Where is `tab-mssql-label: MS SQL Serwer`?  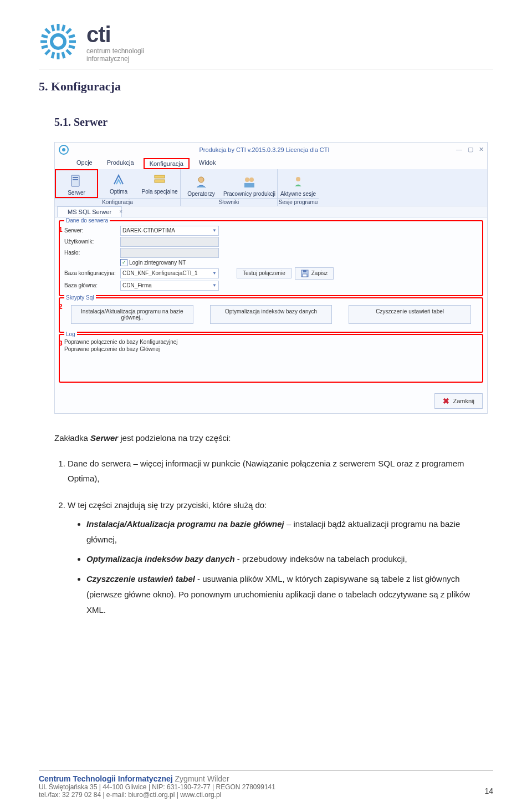 tab-mssql-label: MS SQL Serwer is located at coordinates (90, 212).